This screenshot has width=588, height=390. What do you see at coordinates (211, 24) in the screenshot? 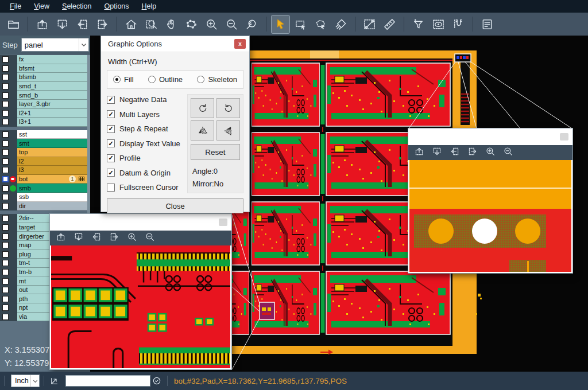
I see `toolbar-button-zoom-in` at bounding box center [211, 24].